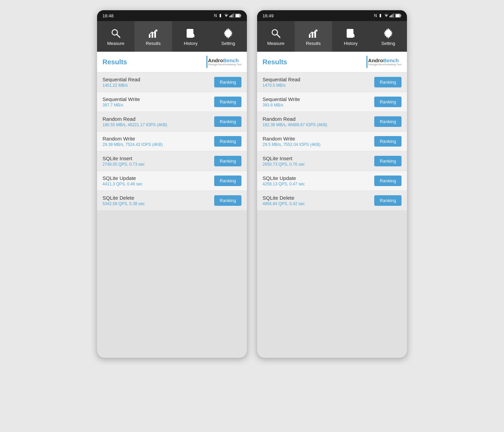  What do you see at coordinates (332, 102) in the screenshot?
I see `result-row: Sequential Write393.6 MB/sRanking` at bounding box center [332, 102].